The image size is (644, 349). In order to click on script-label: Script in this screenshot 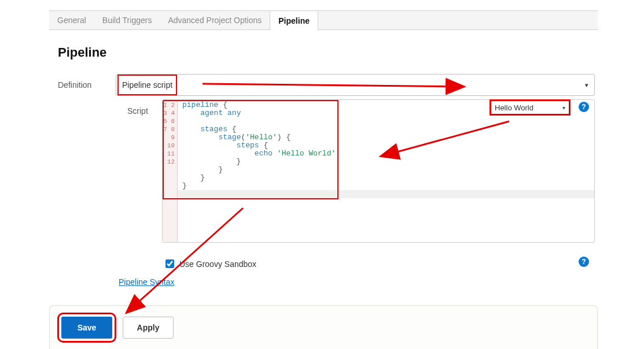, I will do `click(110, 171)`.